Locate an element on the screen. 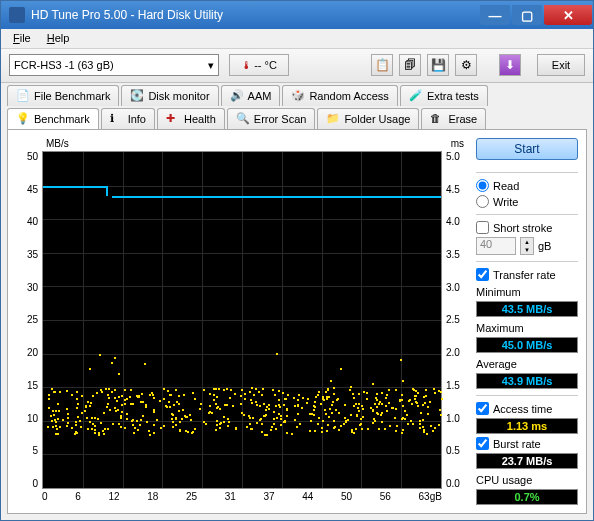 The height and width of the screenshot is (521, 594). copy-info-button: 📋 is located at coordinates (382, 65).